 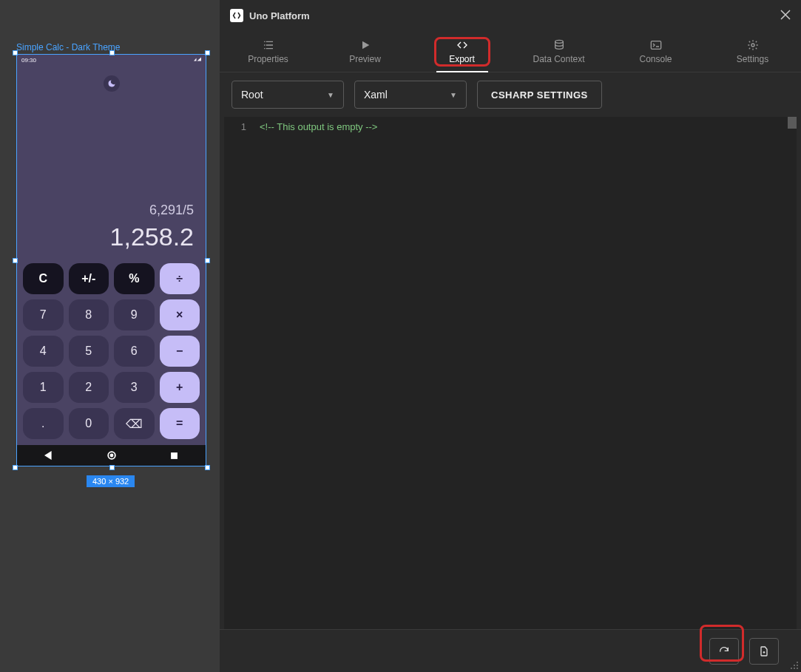 What do you see at coordinates (175, 455) in the screenshot?
I see `nav-recent-icon` at bounding box center [175, 455].